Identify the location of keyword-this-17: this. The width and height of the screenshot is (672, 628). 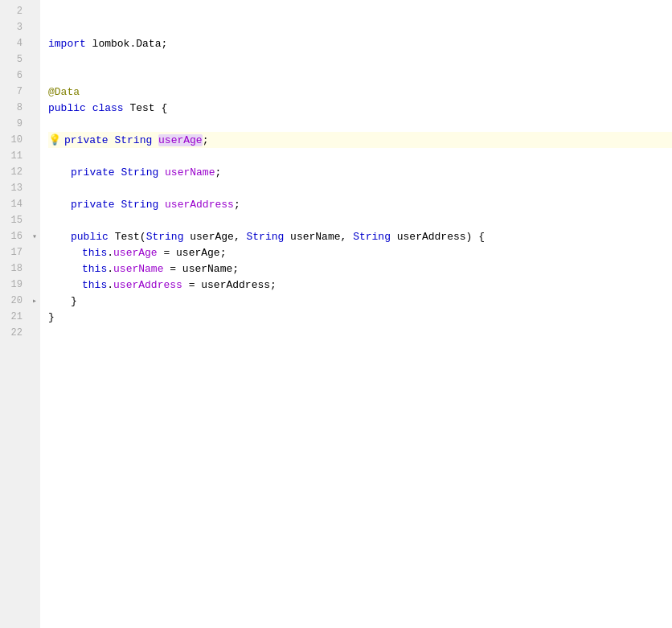
(95, 252).